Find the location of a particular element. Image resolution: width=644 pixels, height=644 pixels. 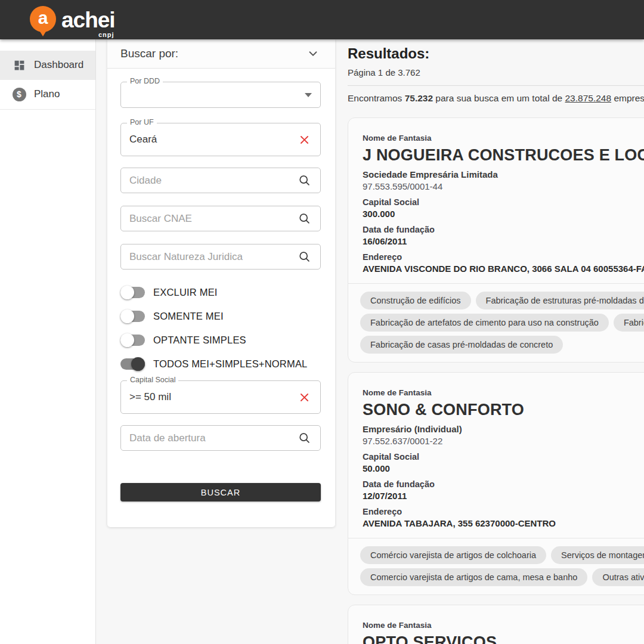

card-field-label: Data de fundação is located at coordinates (503, 230).